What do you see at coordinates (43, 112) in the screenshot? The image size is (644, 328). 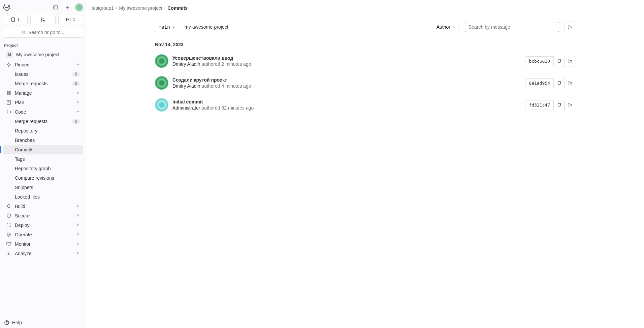 I see `sidebar-item-code: Code` at bounding box center [43, 112].